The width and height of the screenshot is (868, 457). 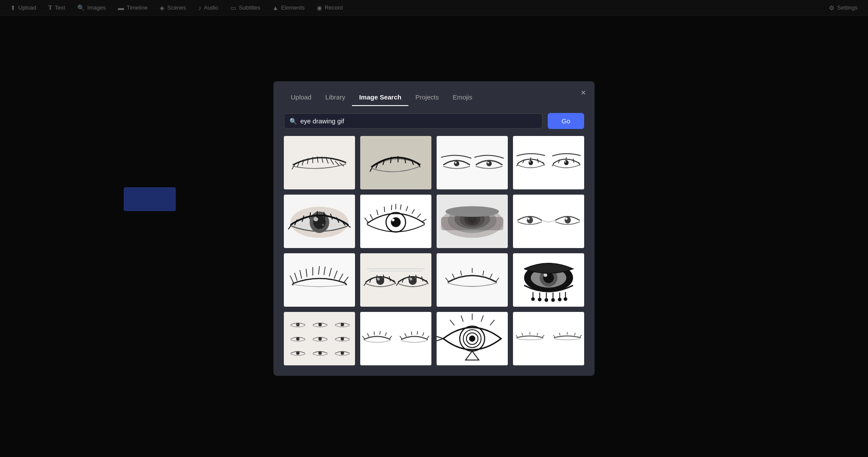 What do you see at coordinates (427, 98) in the screenshot?
I see `tab-projects: Projects` at bounding box center [427, 98].